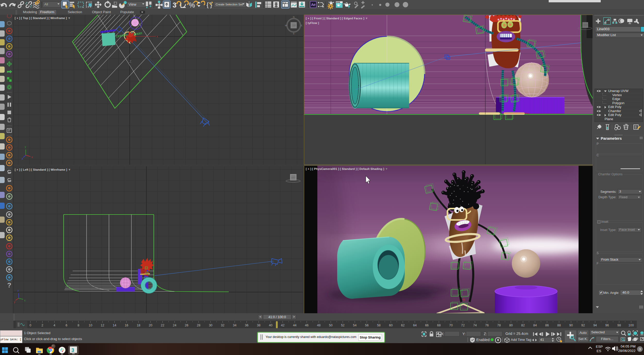 The width and height of the screenshot is (644, 355). What do you see at coordinates (103, 325) in the screenshot?
I see `svg-text: 12` at bounding box center [103, 325].